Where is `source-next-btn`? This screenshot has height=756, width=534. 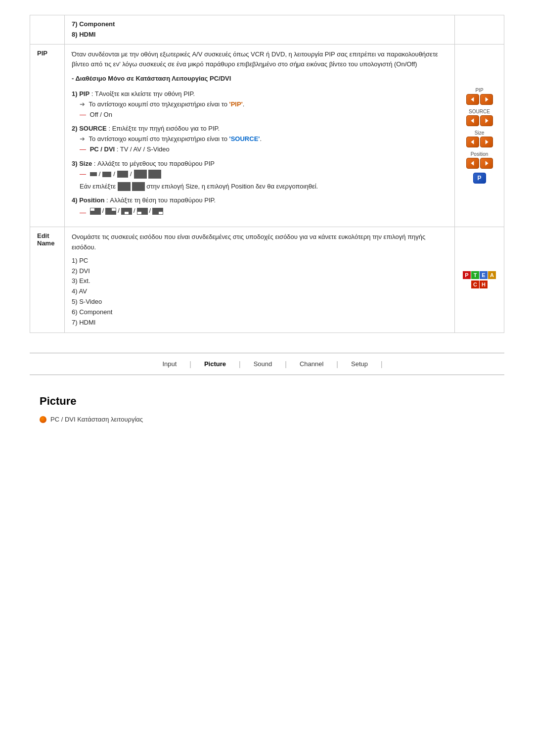
source-next-btn is located at coordinates (487, 121).